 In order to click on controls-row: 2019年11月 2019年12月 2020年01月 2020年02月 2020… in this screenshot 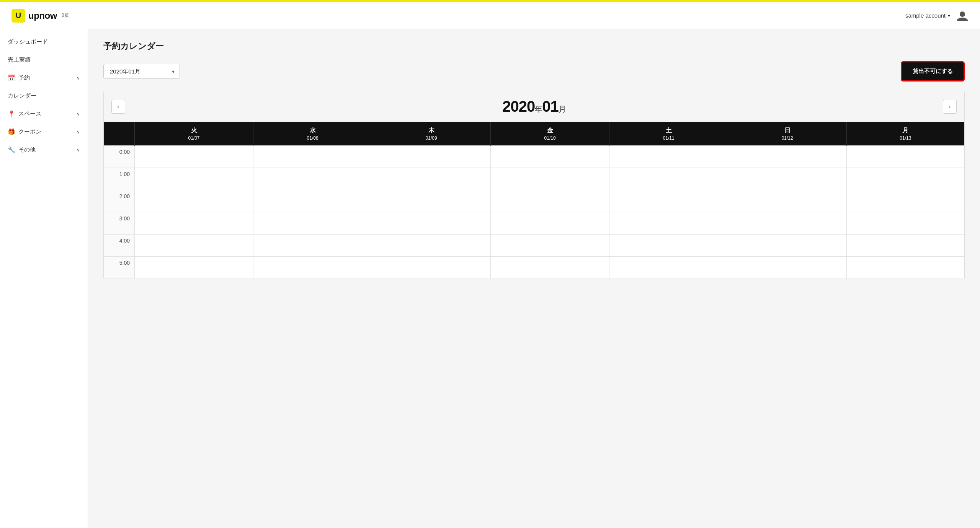, I will do `click(534, 71)`.